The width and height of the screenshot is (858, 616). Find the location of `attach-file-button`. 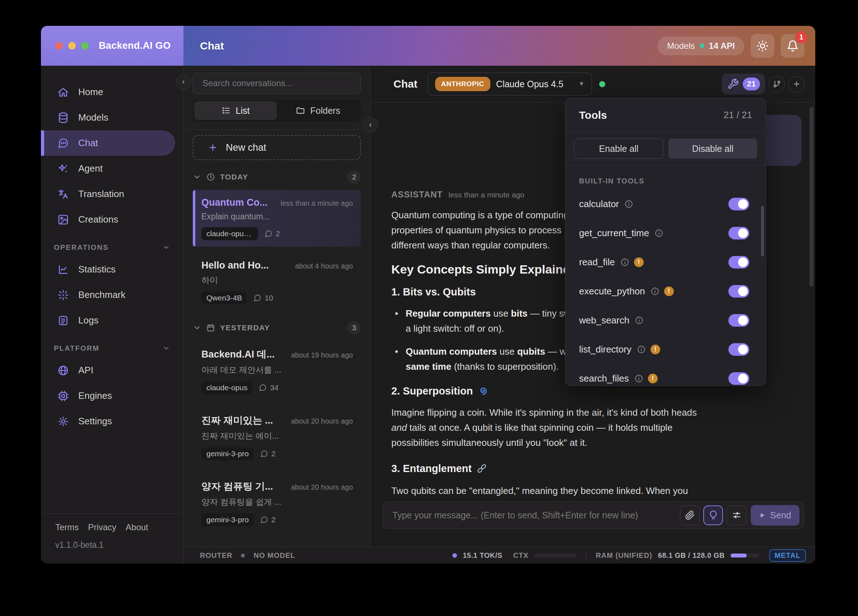

attach-file-button is located at coordinates (690, 515).